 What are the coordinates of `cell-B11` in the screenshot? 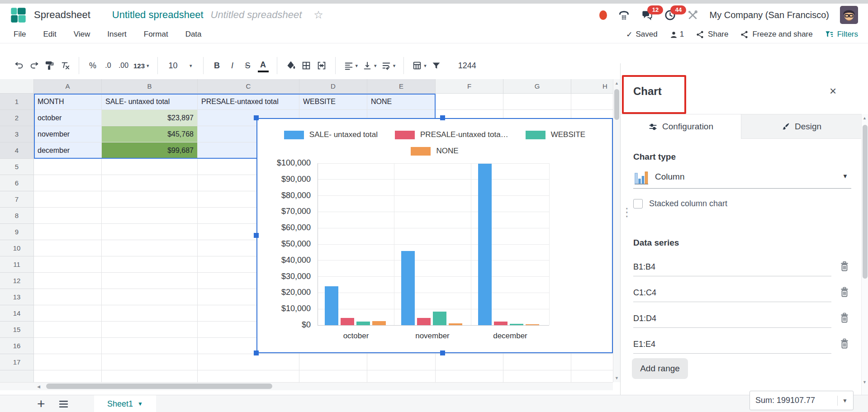 It's located at (150, 265).